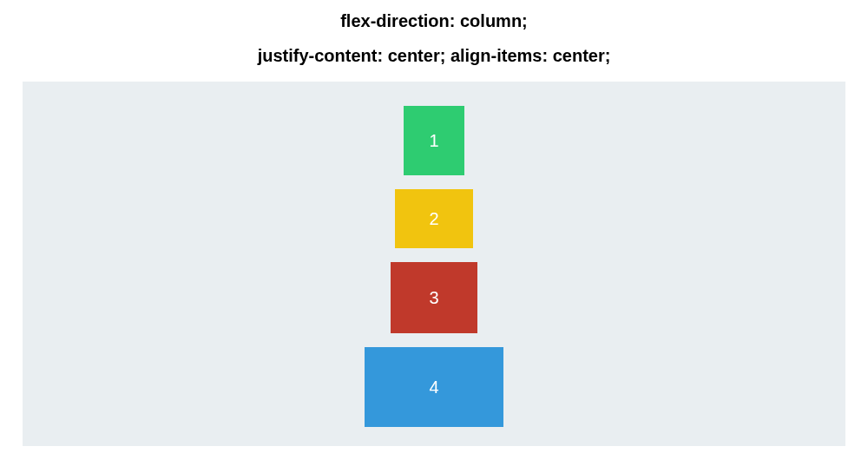 The height and width of the screenshot is (453, 868). Describe the element at coordinates (434, 39) in the screenshot. I see `header: flex-direction: column; justify-content:…` at that location.